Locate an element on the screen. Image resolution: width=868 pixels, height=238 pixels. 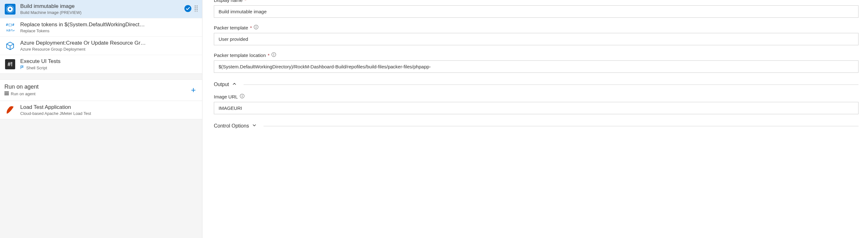
section-output: Output is located at coordinates (536, 84).